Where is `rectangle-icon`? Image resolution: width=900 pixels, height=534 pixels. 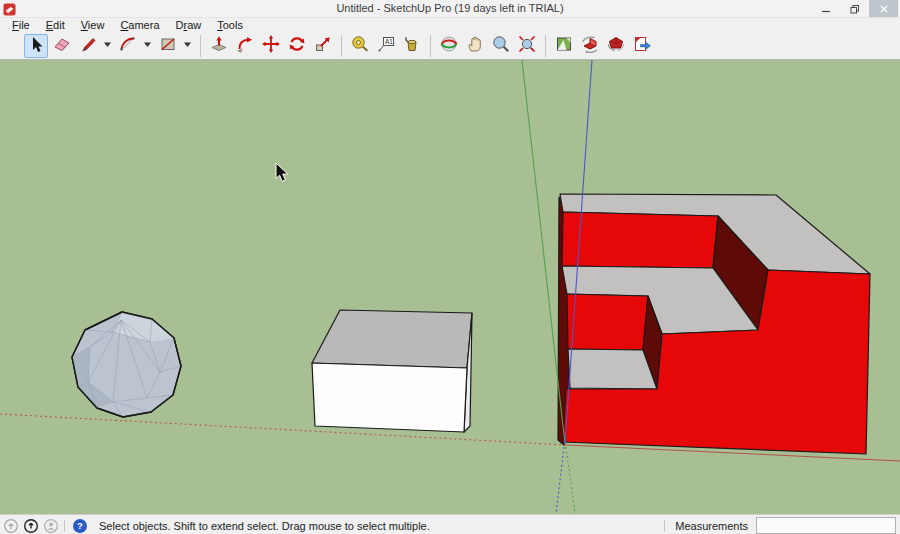 rectangle-icon is located at coordinates (168, 46).